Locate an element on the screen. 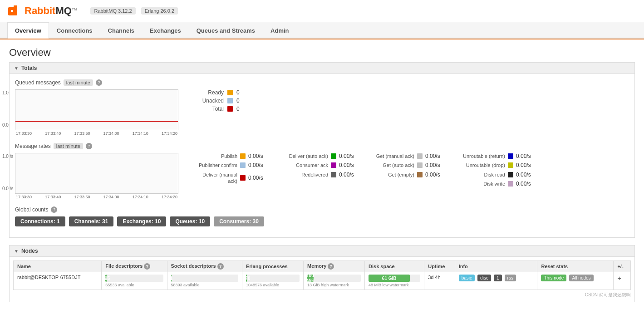 This screenshot has height=329, width=644. queued-x-labels: 17:33:30 17:33:40 17:33:50 17:34:00 17:3… is located at coordinates (97, 133).